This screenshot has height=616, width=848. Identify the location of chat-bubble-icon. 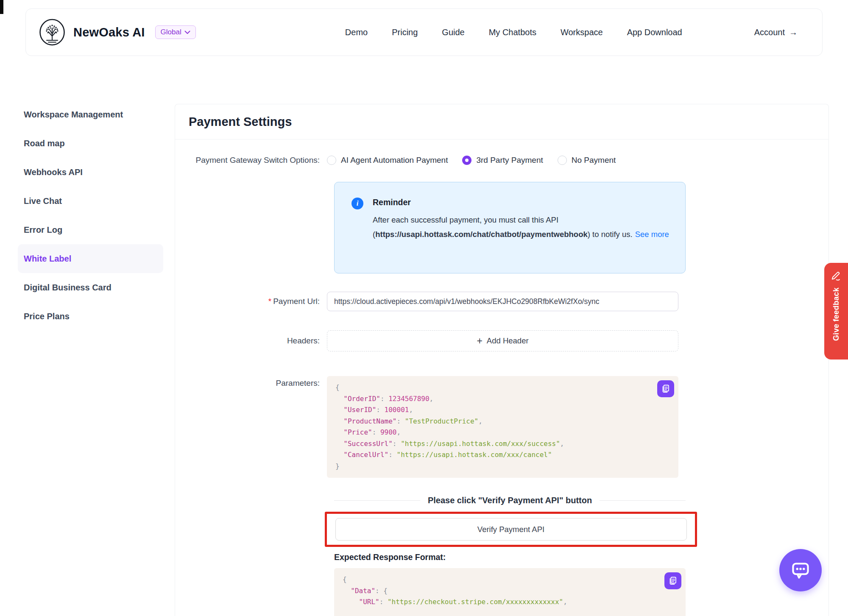
(801, 570).